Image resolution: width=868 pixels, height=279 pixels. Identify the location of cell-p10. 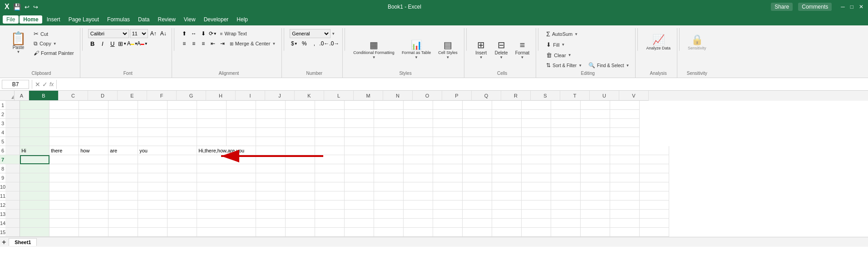
(478, 187).